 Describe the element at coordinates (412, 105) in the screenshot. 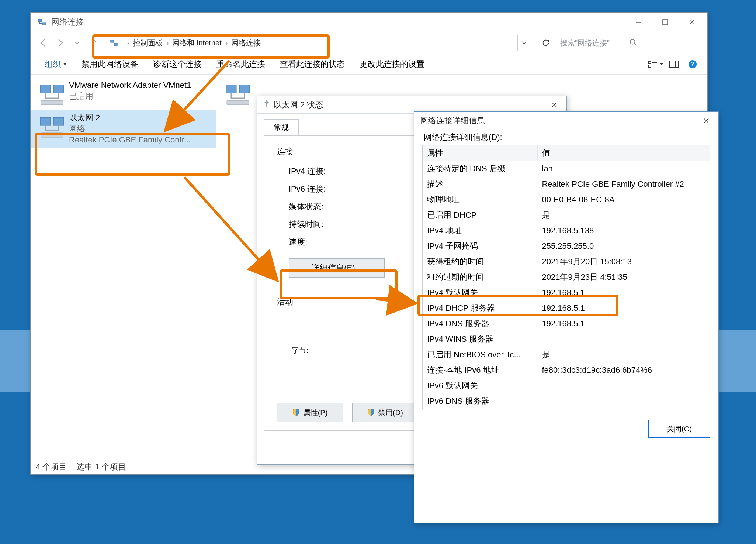

I see `status-titlebar: 以太网 2 状态` at that location.